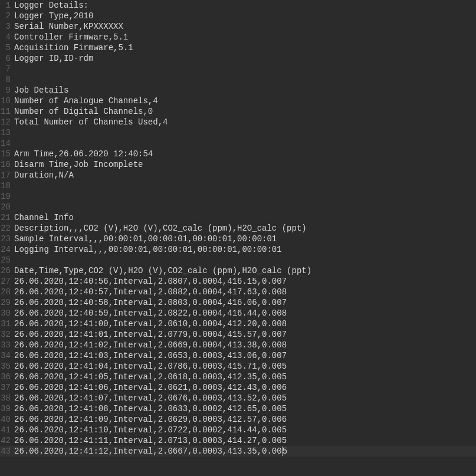 The image size is (476, 476). What do you see at coordinates (238, 27) in the screenshot?
I see `editor-line: 3Serial Number,KPXXXXXX` at bounding box center [238, 27].